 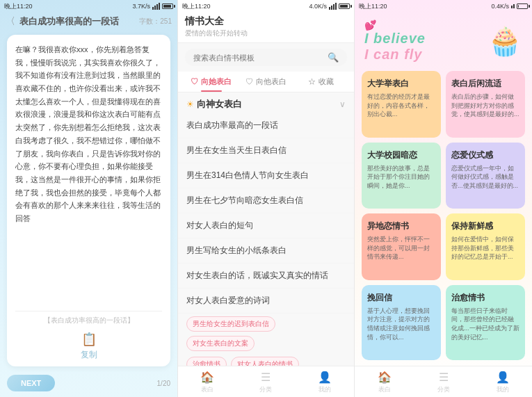 What do you see at coordinates (266, 251) in the screenshot?
I see `list-item: 男生写给女生的小纸条表白` at bounding box center [266, 251].